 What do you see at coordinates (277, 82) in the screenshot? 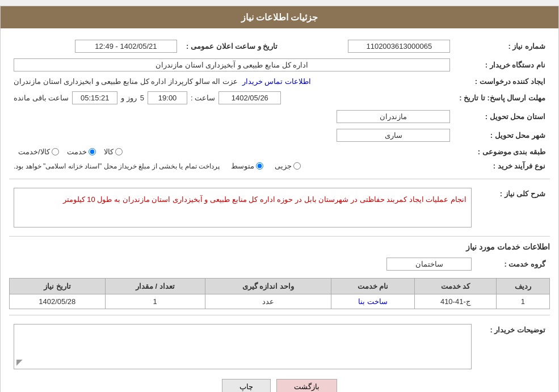
I see `creator-contact-link: اطلاعات تماس خریدار` at bounding box center [277, 82].